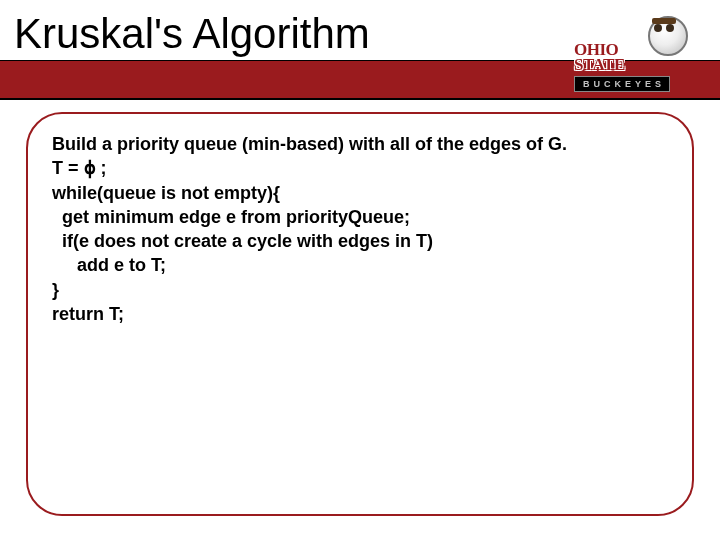 This screenshot has height=540, width=720. What do you see at coordinates (109, 265) in the screenshot?
I see `code-line: add e to T;` at bounding box center [109, 265].